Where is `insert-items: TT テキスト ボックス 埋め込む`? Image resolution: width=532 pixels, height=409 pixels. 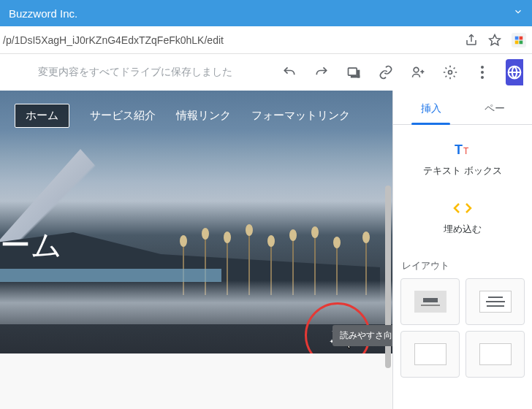 insert-items: TT テキスト ボックス 埋め込む is located at coordinates (463, 188).